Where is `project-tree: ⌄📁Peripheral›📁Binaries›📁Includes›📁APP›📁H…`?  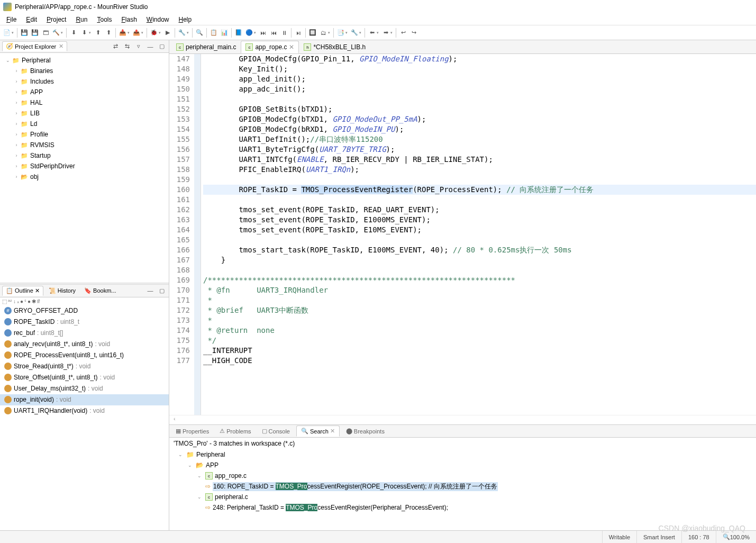
project-tree: ⌄📁Peripheral›📁Binaries›📁Includes›📁APP›📁H… is located at coordinates (85, 168).